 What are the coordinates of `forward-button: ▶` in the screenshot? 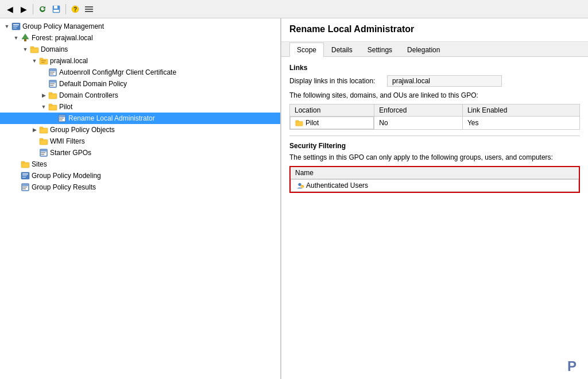 It's located at (24, 9).